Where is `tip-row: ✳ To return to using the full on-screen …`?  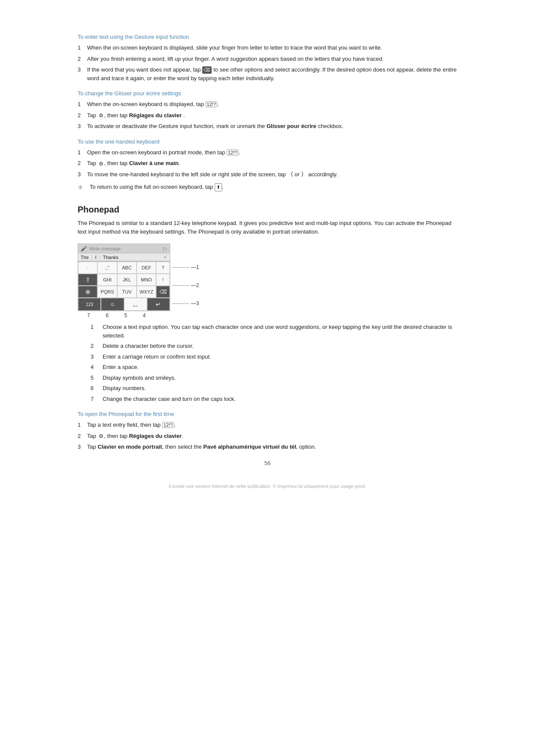
tip-row: ✳ To return to using the full on-screen … is located at coordinates (267, 188).